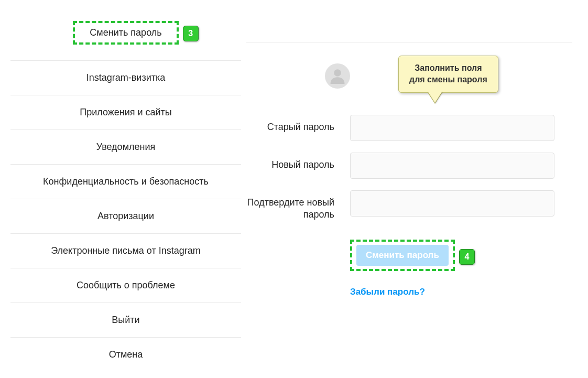  I want to click on divider, so click(409, 42).